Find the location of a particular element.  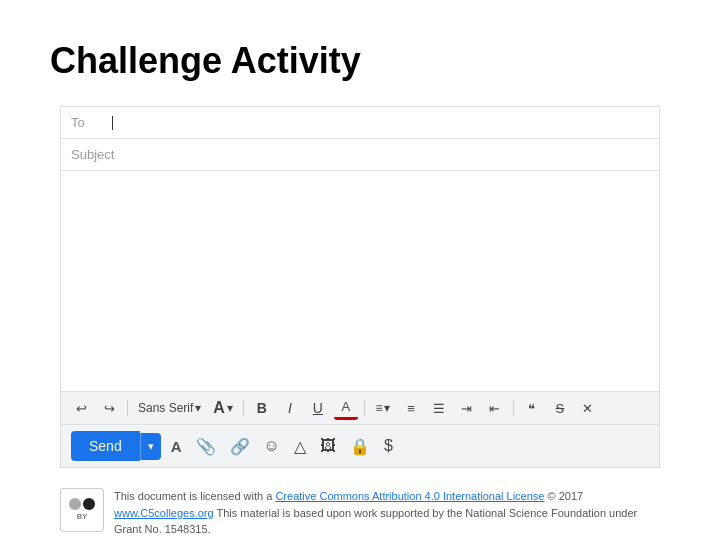

footer-text: This document is licensed with a Creativ… is located at coordinates (387, 513).